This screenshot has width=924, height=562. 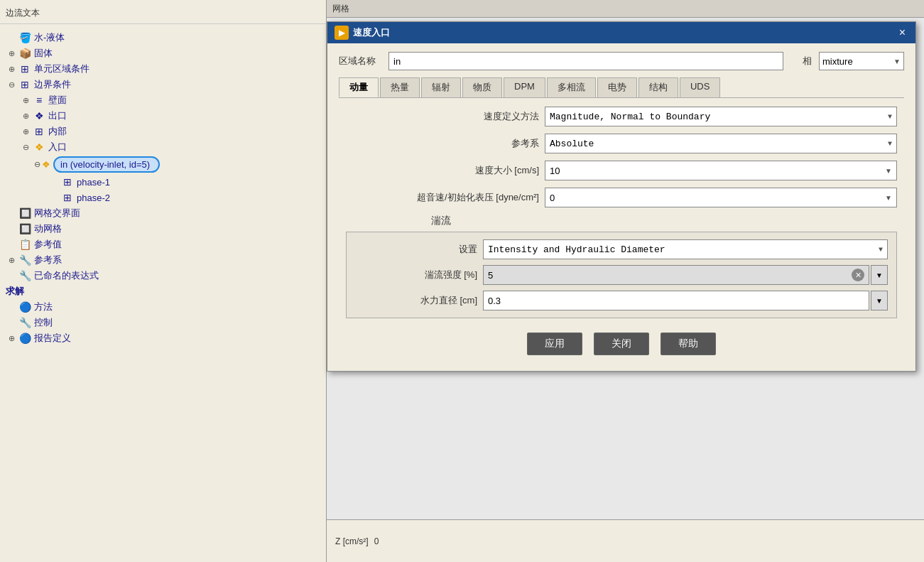 I want to click on tab-species: 物质, so click(x=482, y=87).